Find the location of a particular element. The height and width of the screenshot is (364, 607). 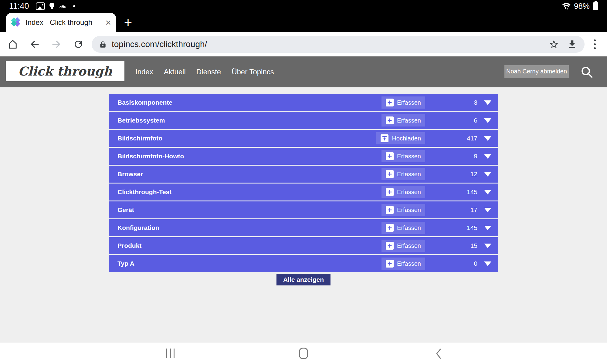

category-row: Betriebssystem Erfassen 6 is located at coordinates (304, 120).